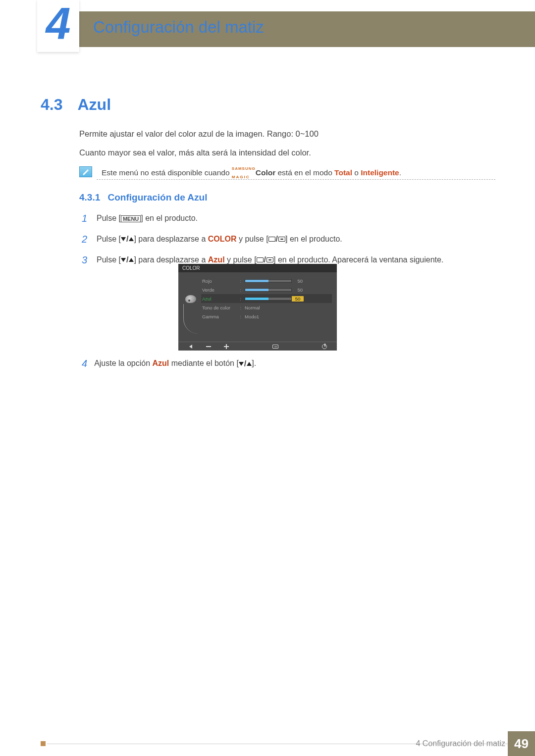 This screenshot has width=535, height=756. What do you see at coordinates (86, 218) in the screenshot?
I see `step-number: 1` at bounding box center [86, 218].